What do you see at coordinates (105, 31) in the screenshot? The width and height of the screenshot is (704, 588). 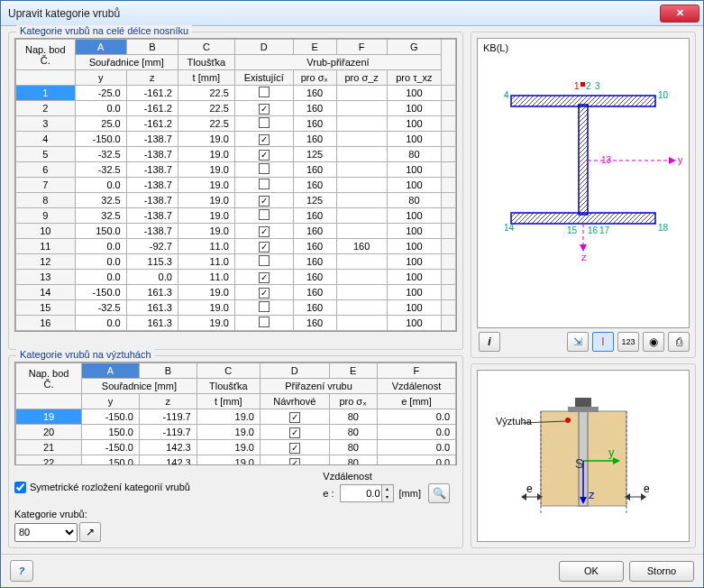 I see `panel1-title: Kategorie vrubů na celé délce nosníku` at bounding box center [105, 31].